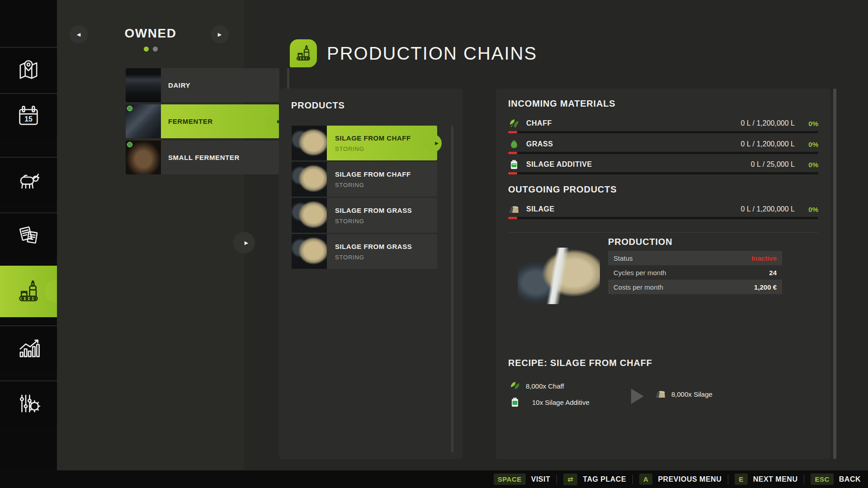  I want to click on calendar-icon: 15, so click(28, 116).